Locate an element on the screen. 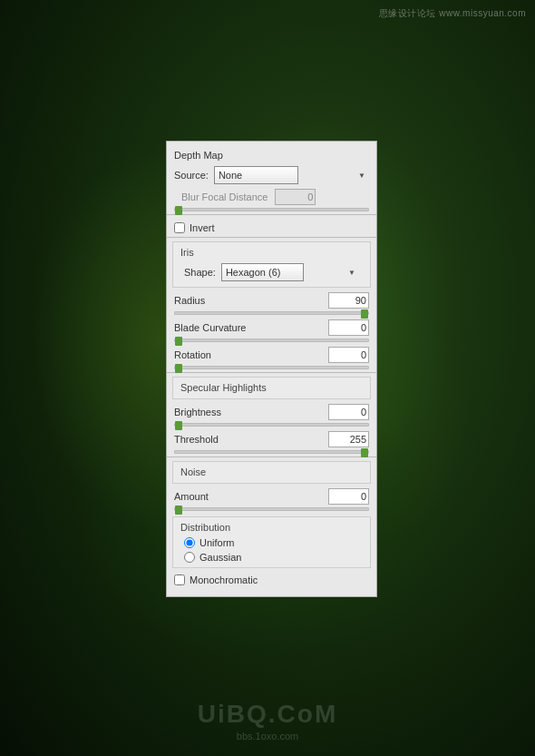 This screenshot has height=756, width=535. rotation-slider-thumb is located at coordinates (179, 368).